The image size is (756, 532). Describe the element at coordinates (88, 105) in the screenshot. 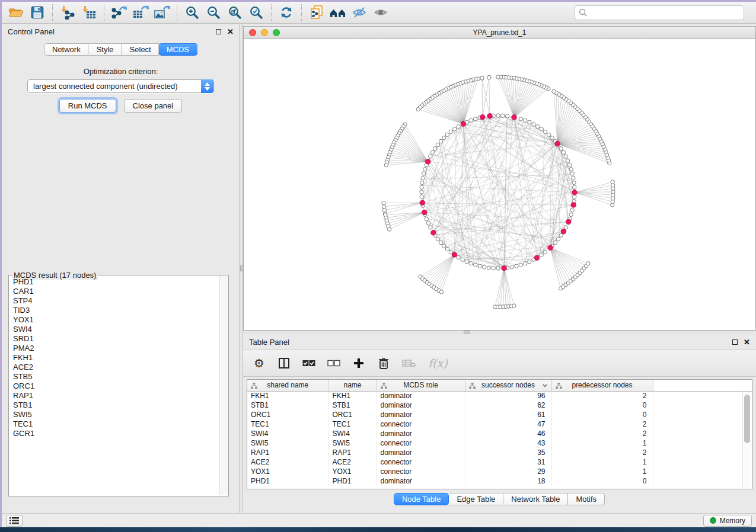

I see `run-mcds-button: Run MCDS` at that location.